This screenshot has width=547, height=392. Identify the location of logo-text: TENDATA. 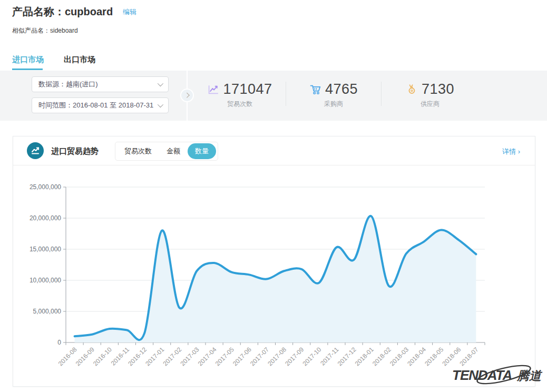
(482, 375).